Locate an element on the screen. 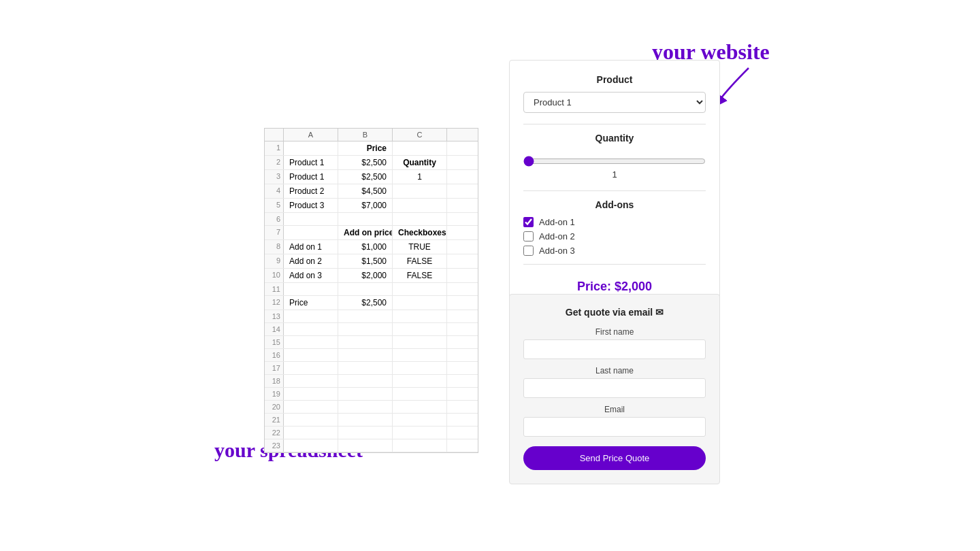 This screenshot has height=551, width=980. addon-3-checkbox is located at coordinates (528, 250).